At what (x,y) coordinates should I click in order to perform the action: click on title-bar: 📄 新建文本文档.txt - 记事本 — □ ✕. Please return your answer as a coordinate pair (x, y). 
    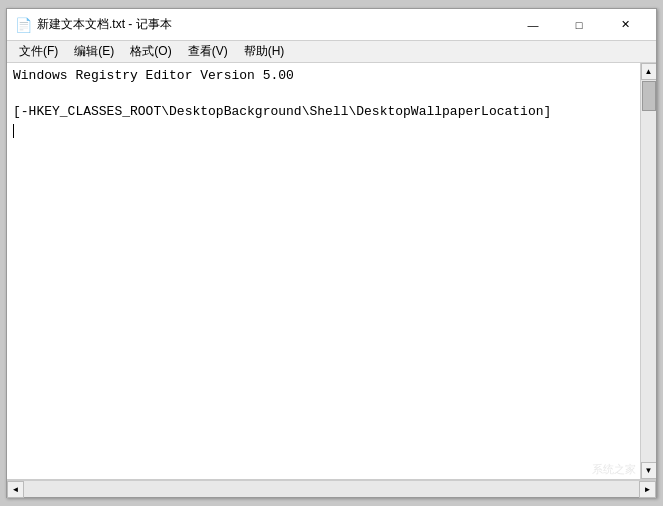
    Looking at the image, I should click on (332, 25).